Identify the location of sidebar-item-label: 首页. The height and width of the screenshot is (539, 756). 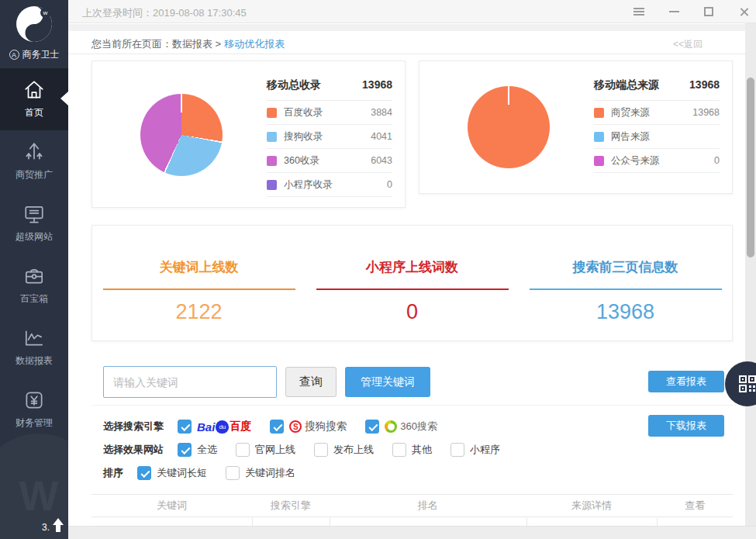
(34, 113).